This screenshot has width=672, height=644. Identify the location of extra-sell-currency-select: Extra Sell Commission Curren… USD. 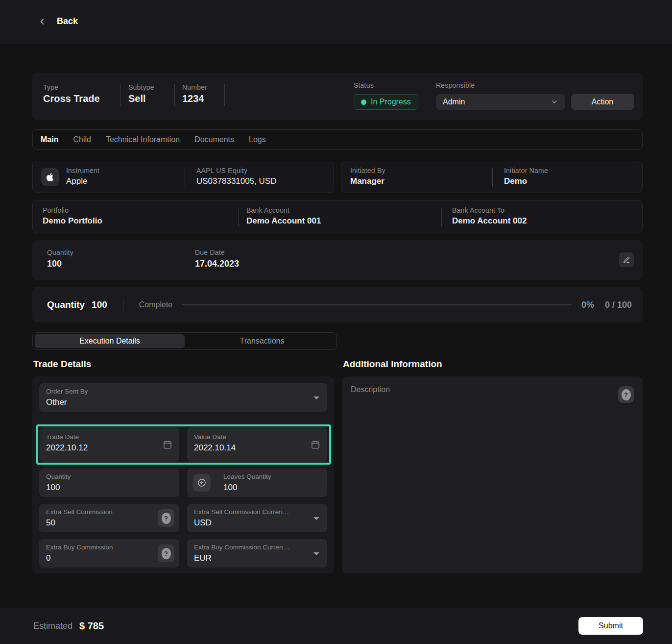
(257, 518).